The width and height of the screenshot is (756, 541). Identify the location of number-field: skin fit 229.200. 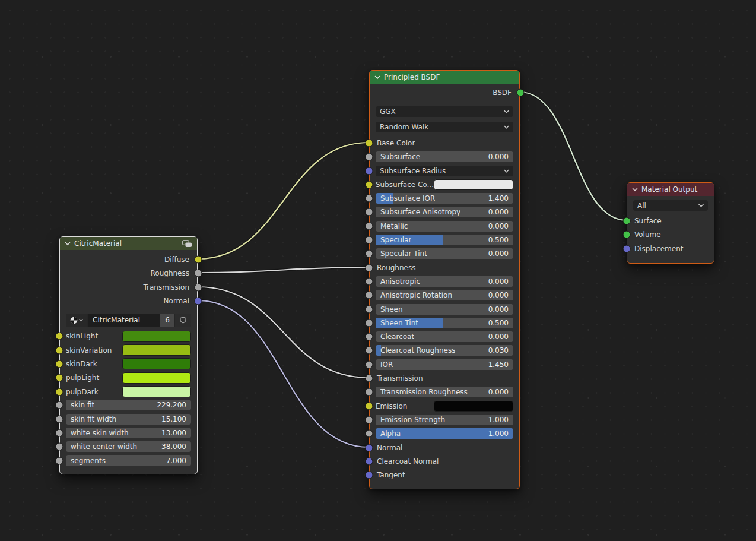
(128, 405).